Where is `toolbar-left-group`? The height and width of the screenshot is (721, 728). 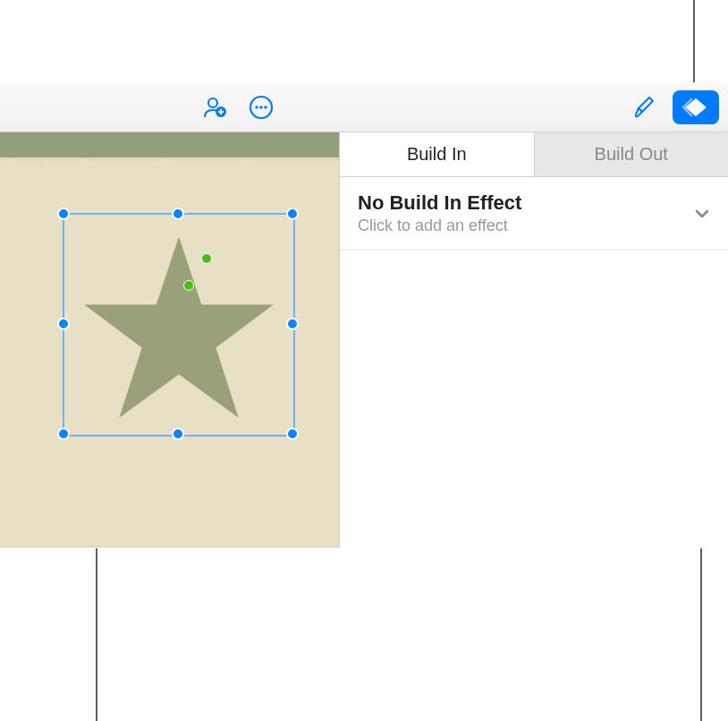 toolbar-left-group is located at coordinates (238, 107).